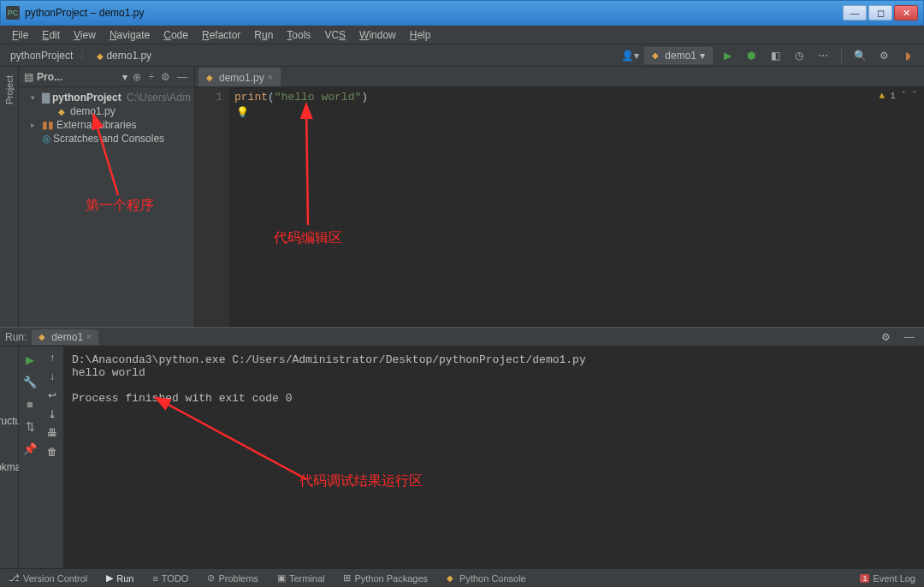  I want to click on editor-tab-demo1: ◆ demo1.py ×, so click(240, 77).